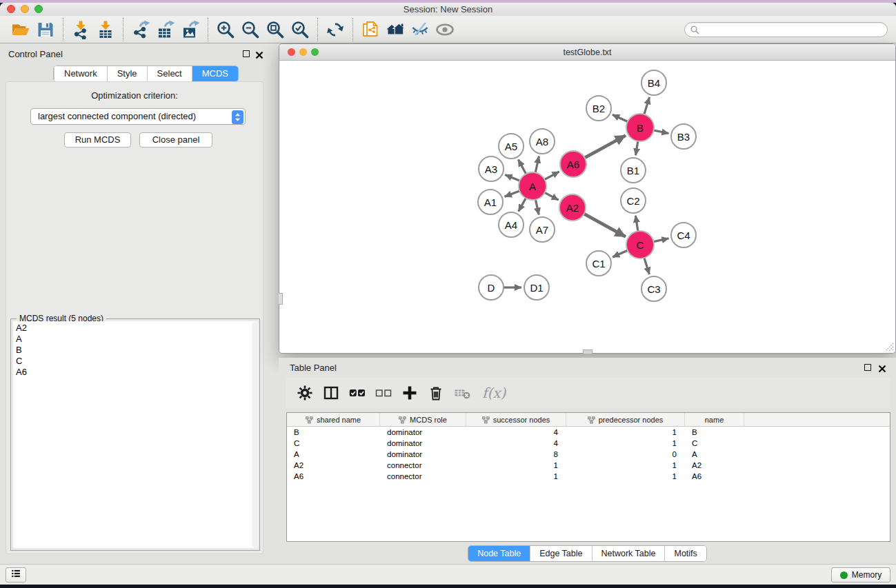  What do you see at coordinates (141, 30) in the screenshot?
I see `export-network-button` at bounding box center [141, 30].